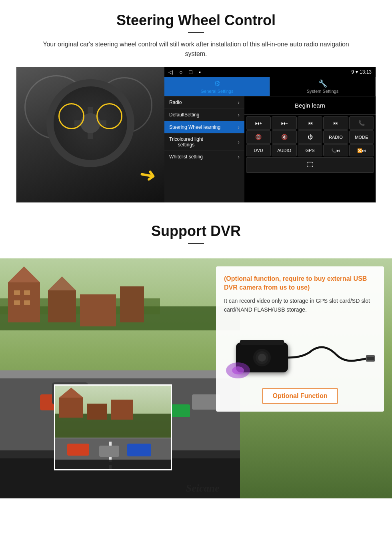 The image size is (392, 534). What do you see at coordinates (310, 137) in the screenshot?
I see `ctrl-row-2: 📵 🔇 ⏻ RADIO MODE` at bounding box center [310, 137].